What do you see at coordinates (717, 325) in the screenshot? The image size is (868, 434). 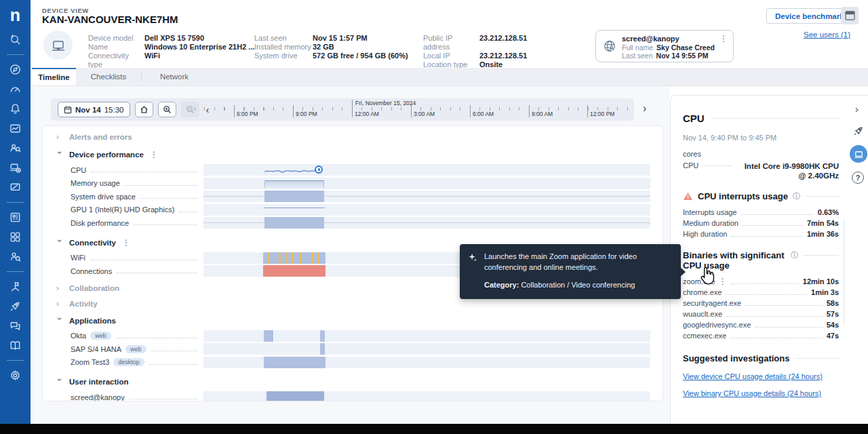 I see `binary-name: googledrivesync.exe` at bounding box center [717, 325].